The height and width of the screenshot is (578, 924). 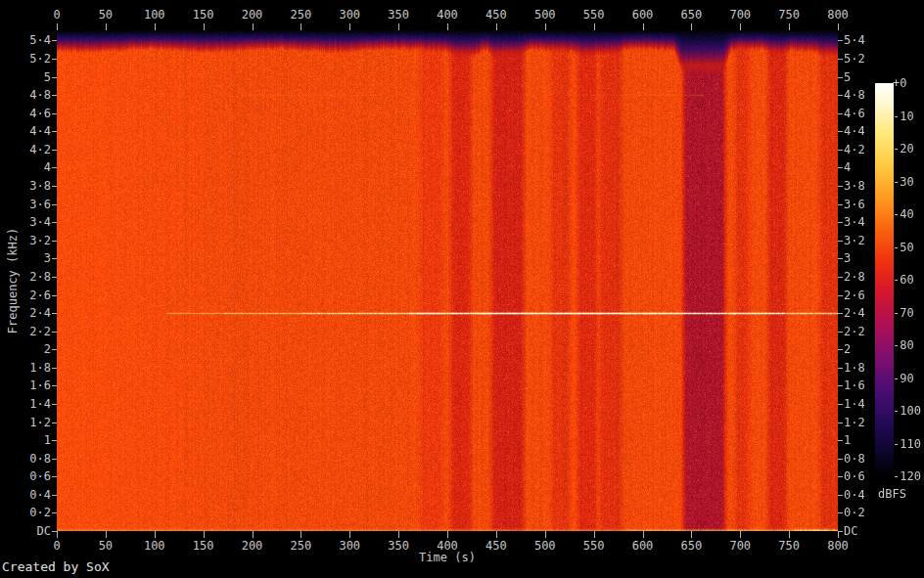 I want to click on x-tick-label: 500, so click(x=545, y=15).